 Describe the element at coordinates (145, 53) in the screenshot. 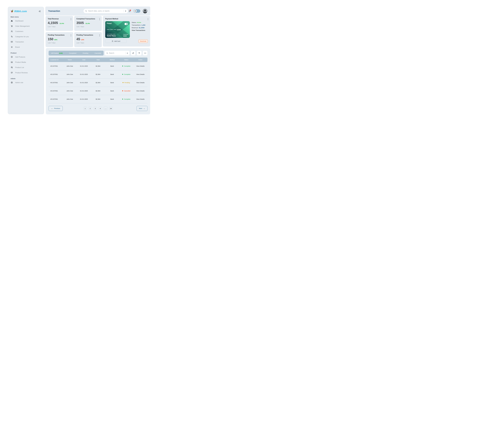

I see `ellipsis-icon` at that location.